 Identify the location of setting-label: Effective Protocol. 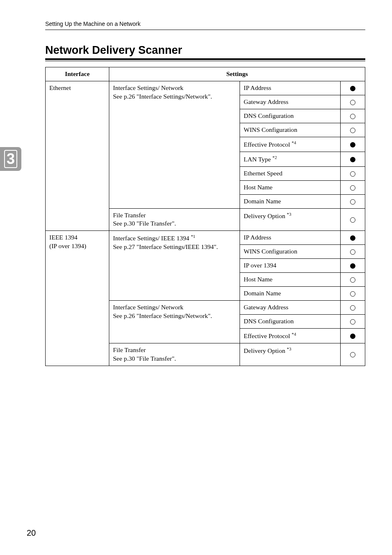
(268, 336).